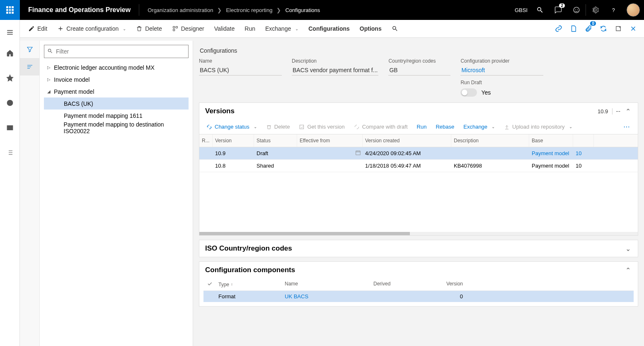 The height and width of the screenshot is (346, 644). What do you see at coordinates (282, 29) in the screenshot?
I see `exchange-button: Exchange⌄` at bounding box center [282, 29].